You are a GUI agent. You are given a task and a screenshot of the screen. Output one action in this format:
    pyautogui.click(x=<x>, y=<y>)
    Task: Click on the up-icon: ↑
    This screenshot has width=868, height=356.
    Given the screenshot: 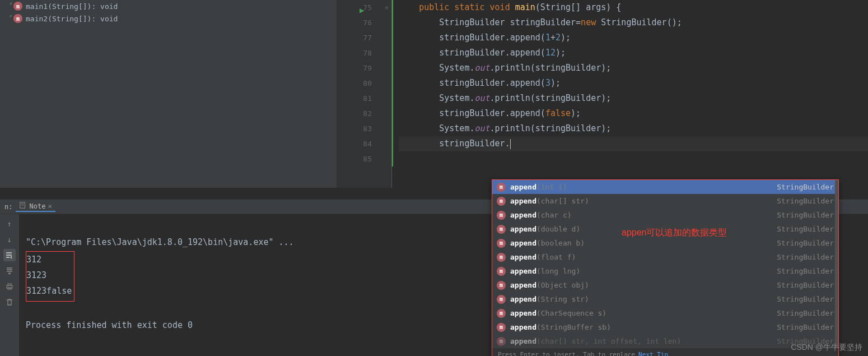 What is the action you would take?
    pyautogui.click(x=10, y=224)
    